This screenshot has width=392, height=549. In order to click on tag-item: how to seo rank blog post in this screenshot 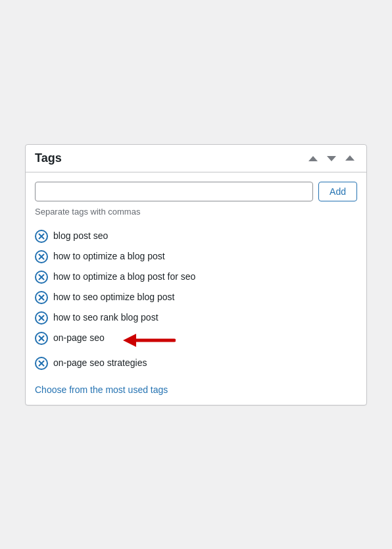, I will do `click(196, 317)`.